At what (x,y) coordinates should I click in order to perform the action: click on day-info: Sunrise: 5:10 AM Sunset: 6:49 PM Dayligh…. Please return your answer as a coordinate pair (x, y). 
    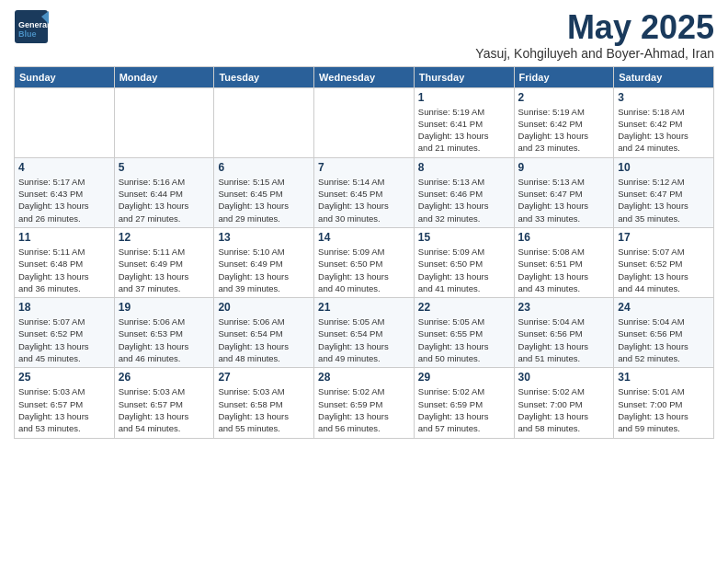
    Looking at the image, I should click on (264, 270).